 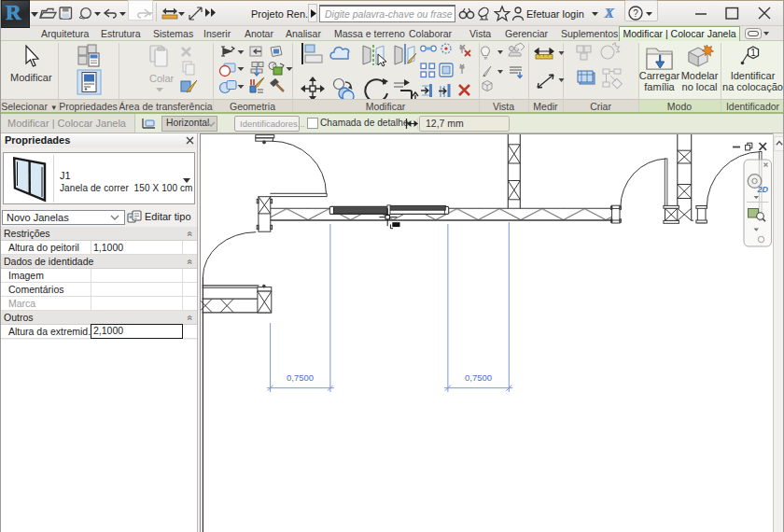 I want to click on svg-text: Carregar, so click(x=660, y=76).